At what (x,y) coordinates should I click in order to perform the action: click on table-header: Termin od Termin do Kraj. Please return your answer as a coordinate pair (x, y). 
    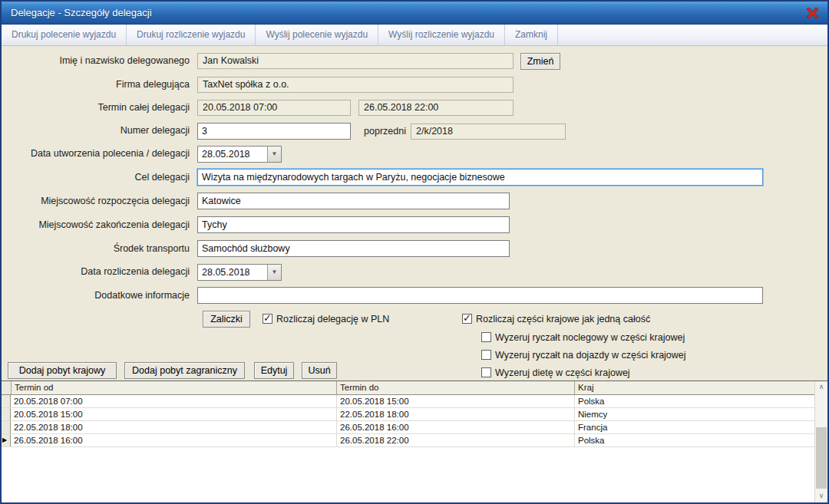
    Looking at the image, I should click on (414, 388).